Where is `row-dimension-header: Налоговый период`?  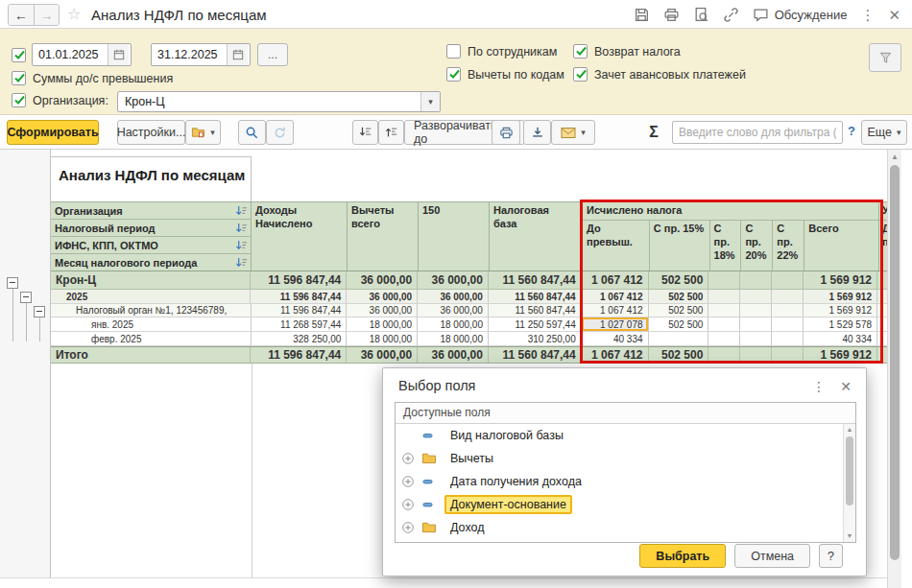
row-dimension-header: Налоговый период is located at coordinates (151, 228).